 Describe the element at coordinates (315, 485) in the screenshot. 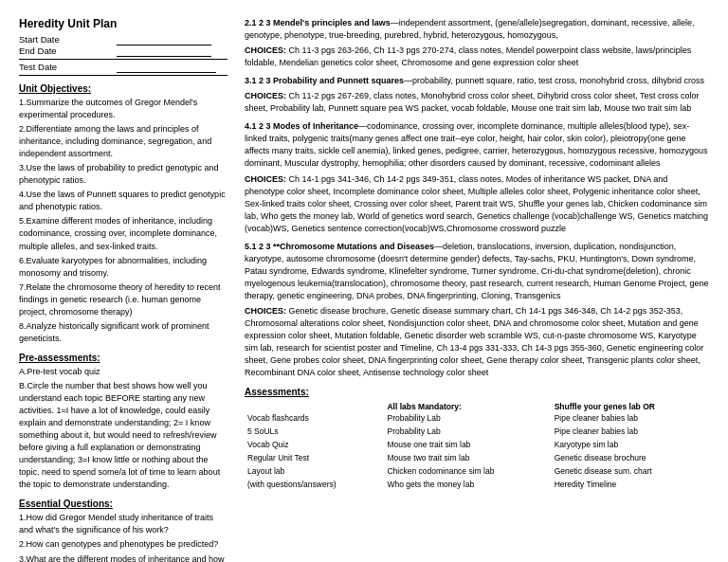

I see `cell-6-1: (with questions/answers)` at that location.